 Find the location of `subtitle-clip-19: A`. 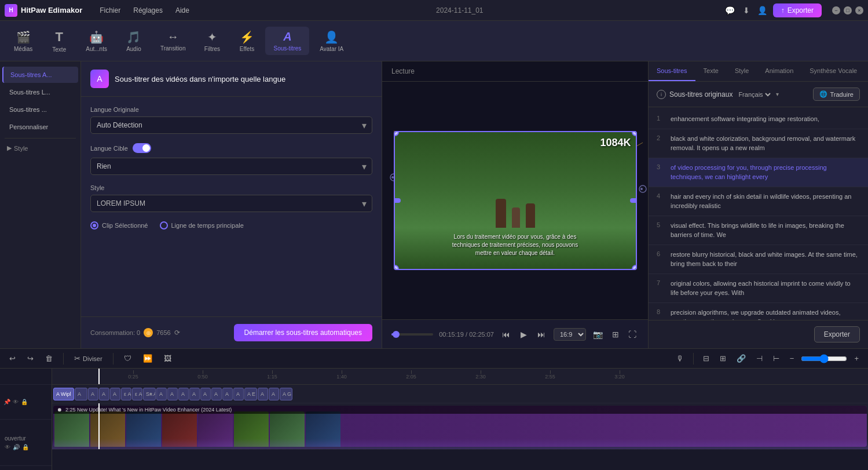

subtitle-clip-19: A is located at coordinates (274, 394).